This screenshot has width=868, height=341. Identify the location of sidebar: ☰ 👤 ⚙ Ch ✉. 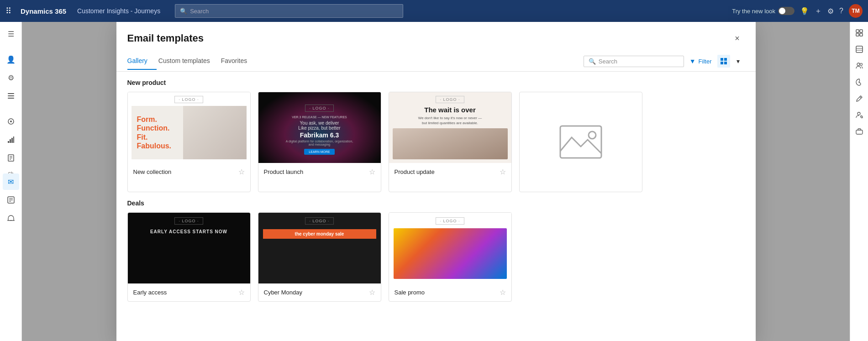
(11, 182).